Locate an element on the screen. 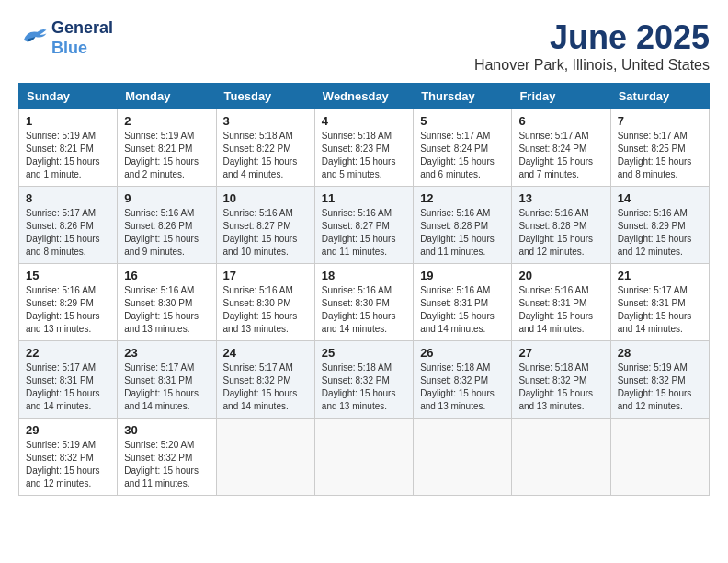 The width and height of the screenshot is (728, 563). day-number: 9 is located at coordinates (166, 199).